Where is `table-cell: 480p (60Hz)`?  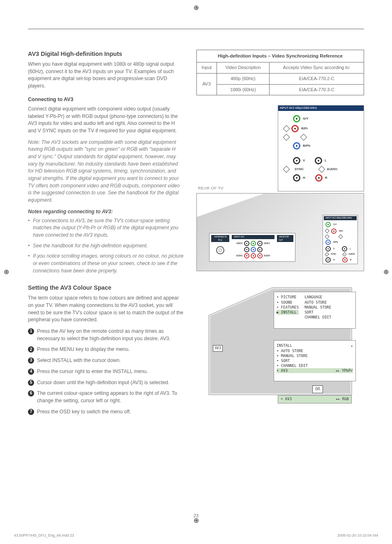
table-cell: 480p (60Hz) is located at coordinates (243, 79).